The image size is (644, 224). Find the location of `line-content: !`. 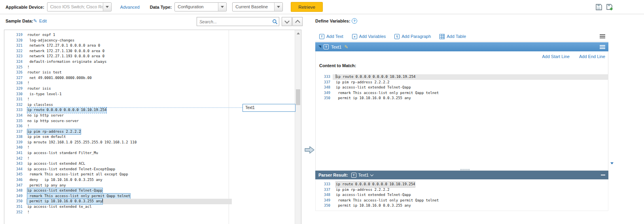

line-content: ! is located at coordinates (160, 148).